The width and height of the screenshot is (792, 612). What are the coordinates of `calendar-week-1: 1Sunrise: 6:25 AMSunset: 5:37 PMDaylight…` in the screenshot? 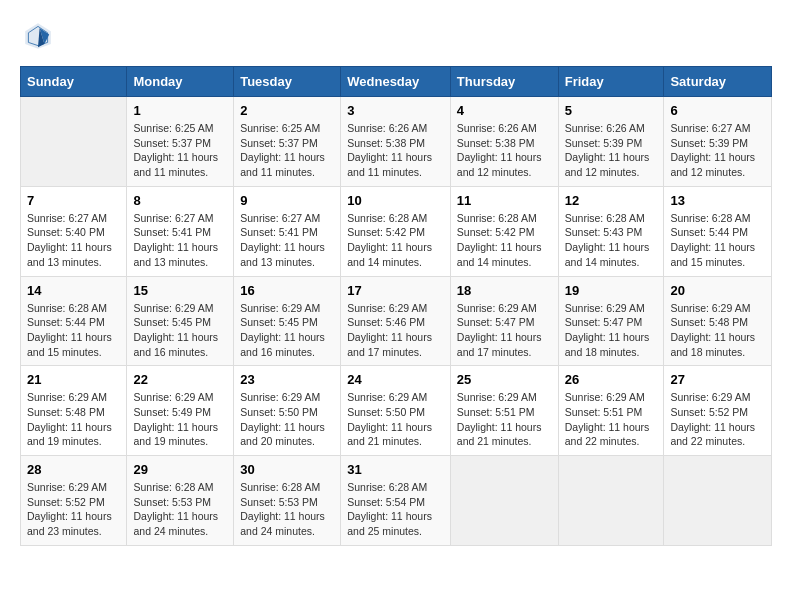 It's located at (396, 142).